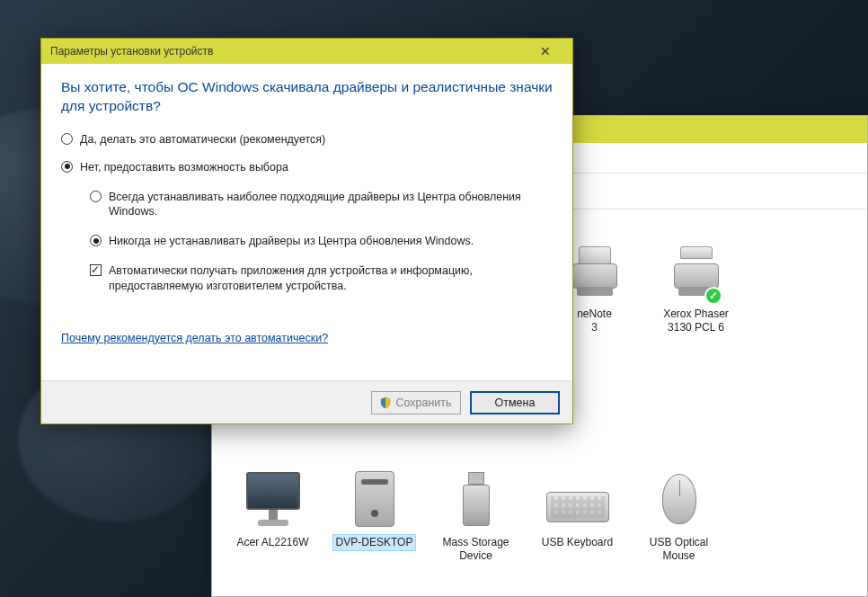  I want to click on dialog-heading: Вы хотите, чтобы ОС Windows скачивала др…, so click(307, 97).